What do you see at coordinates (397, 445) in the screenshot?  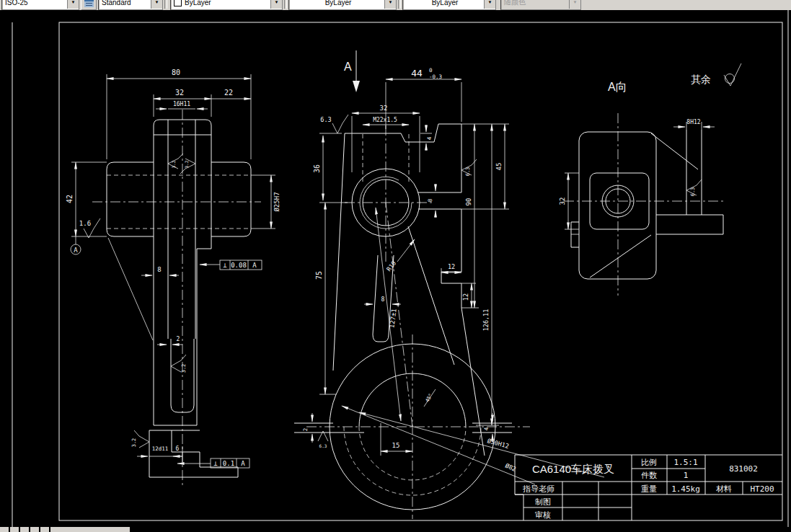 I see `dim-label: 15` at bounding box center [397, 445].